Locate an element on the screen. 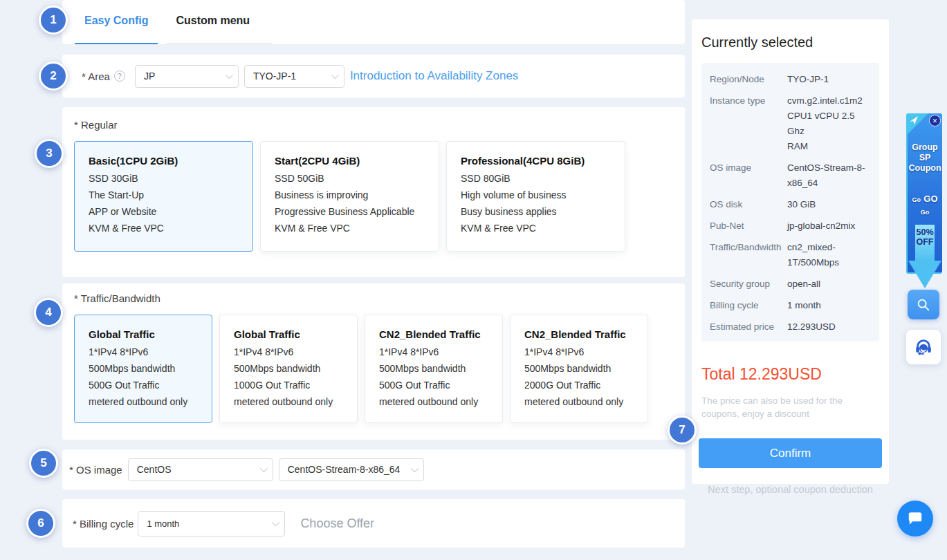  summary-row: Security groupopen-all is located at coordinates (791, 284).